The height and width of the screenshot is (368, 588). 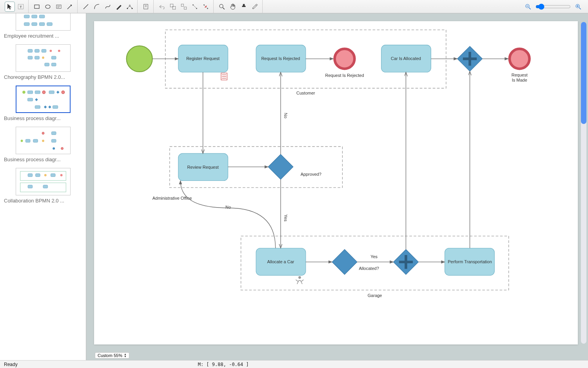 What do you see at coordinates (520, 75) in the screenshot?
I see `end-event-made-label1: Request` at bounding box center [520, 75].